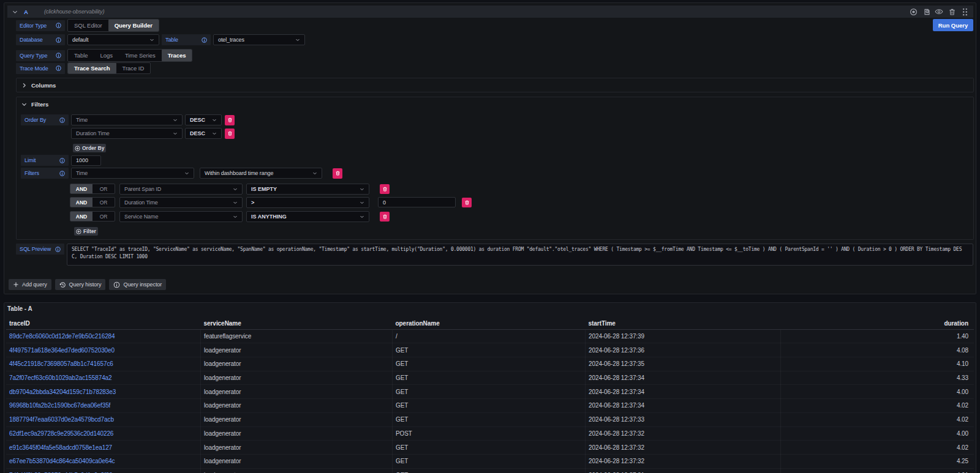  I want to click on editor-type-sql-editor: SQL Editor, so click(88, 26).